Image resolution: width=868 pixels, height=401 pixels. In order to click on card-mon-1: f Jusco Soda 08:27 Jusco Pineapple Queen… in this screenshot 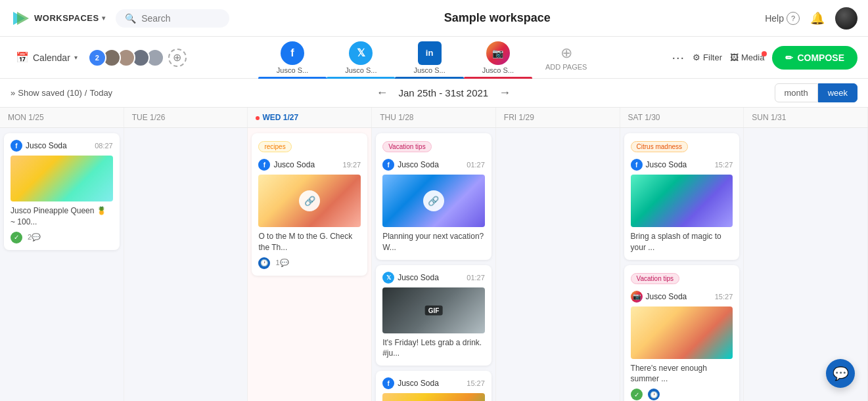, I will do `click(62, 192)`.